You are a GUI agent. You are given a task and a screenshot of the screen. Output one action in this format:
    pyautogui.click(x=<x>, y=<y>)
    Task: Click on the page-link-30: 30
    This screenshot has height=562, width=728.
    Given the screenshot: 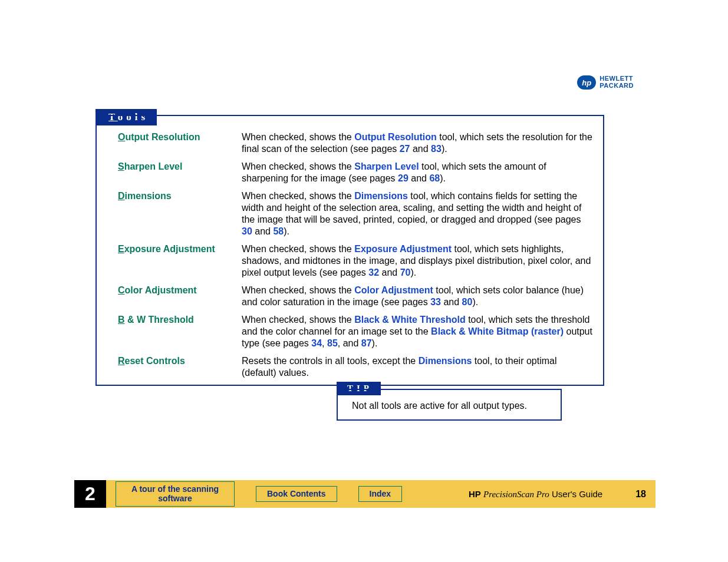 What is the action you would take?
    pyautogui.click(x=247, y=231)
    